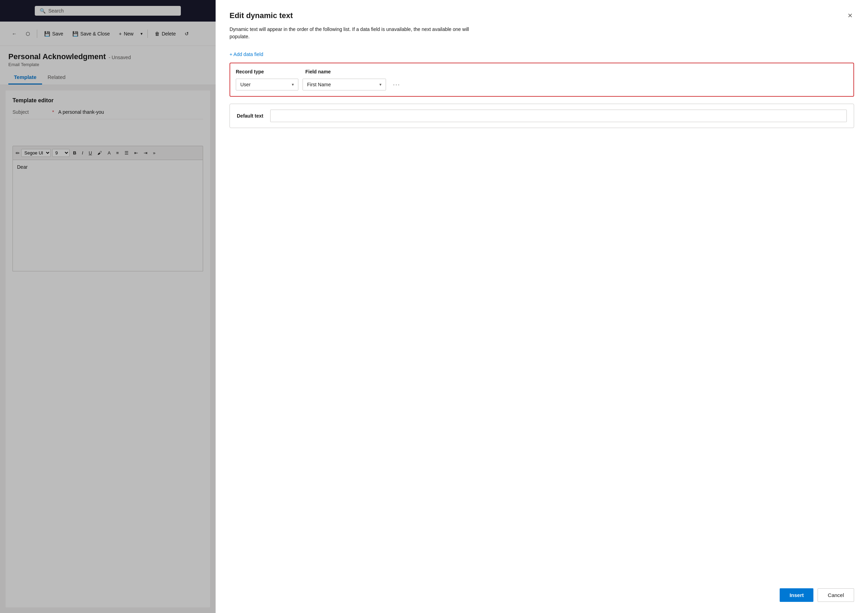 This screenshot has height=613, width=868. I want to click on subject-value: A personal thank-you, so click(131, 112).